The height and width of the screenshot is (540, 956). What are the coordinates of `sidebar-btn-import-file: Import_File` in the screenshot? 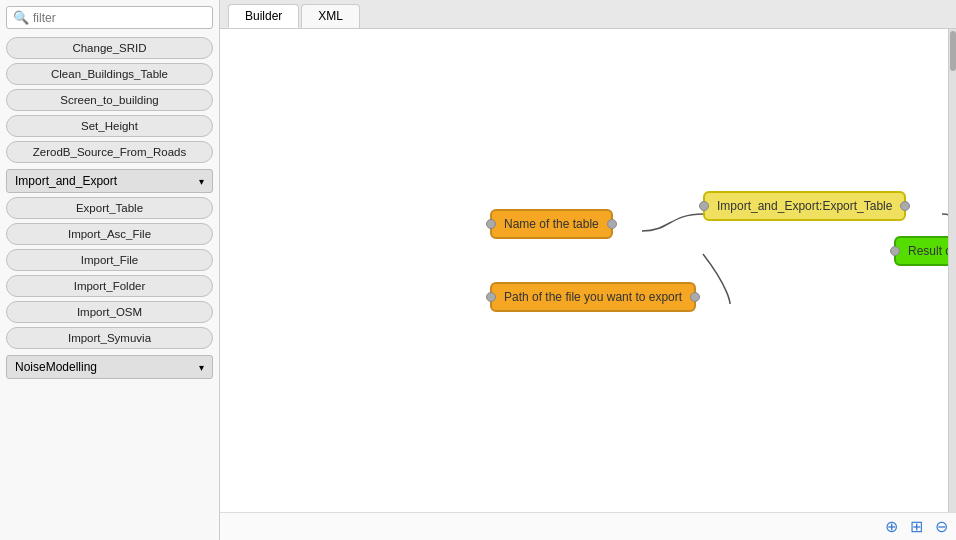 It's located at (110, 260).